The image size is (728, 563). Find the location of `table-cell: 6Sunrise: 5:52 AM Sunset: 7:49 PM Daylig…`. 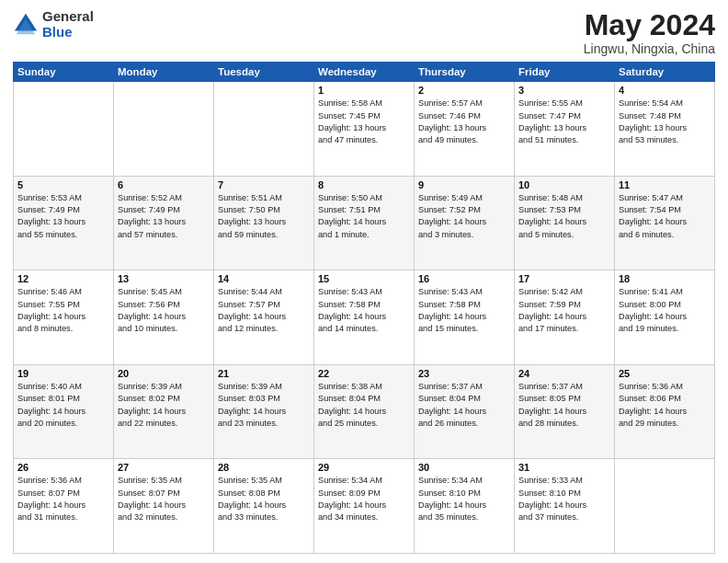

table-cell: 6Sunrise: 5:52 AM Sunset: 7:49 PM Daylig… is located at coordinates (164, 223).